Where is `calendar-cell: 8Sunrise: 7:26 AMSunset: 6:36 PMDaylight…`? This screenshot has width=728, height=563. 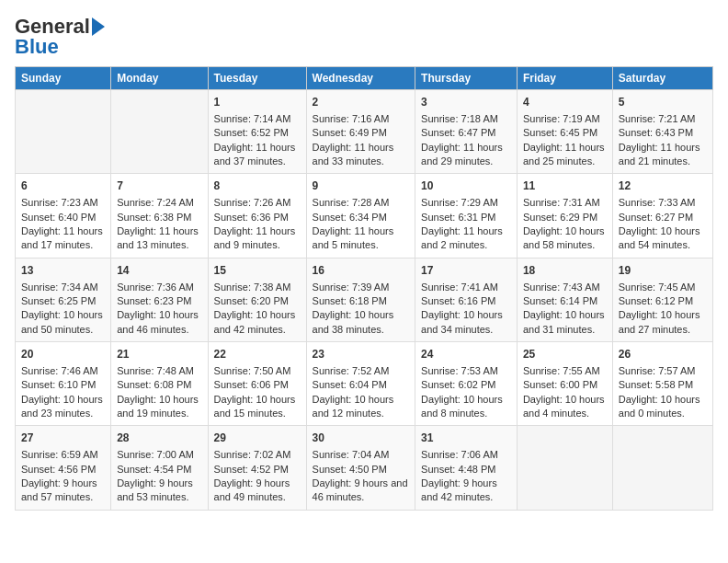
calendar-cell: 8Sunrise: 7:26 AMSunset: 6:36 PMDaylight… is located at coordinates (257, 215).